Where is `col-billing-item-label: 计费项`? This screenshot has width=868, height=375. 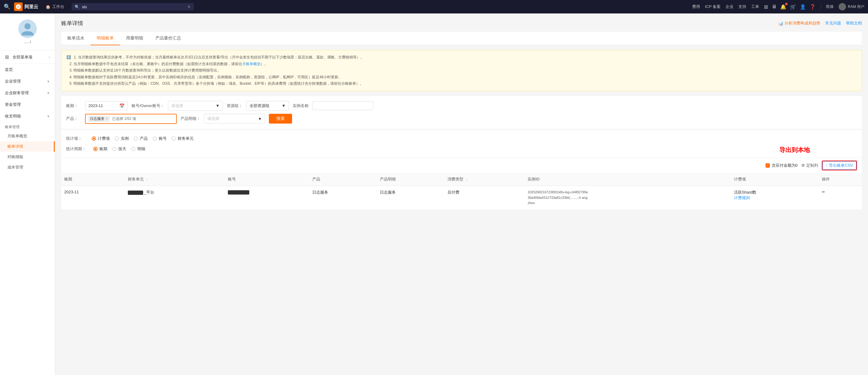
col-billing-item-label: 计费项 is located at coordinates (740, 179).